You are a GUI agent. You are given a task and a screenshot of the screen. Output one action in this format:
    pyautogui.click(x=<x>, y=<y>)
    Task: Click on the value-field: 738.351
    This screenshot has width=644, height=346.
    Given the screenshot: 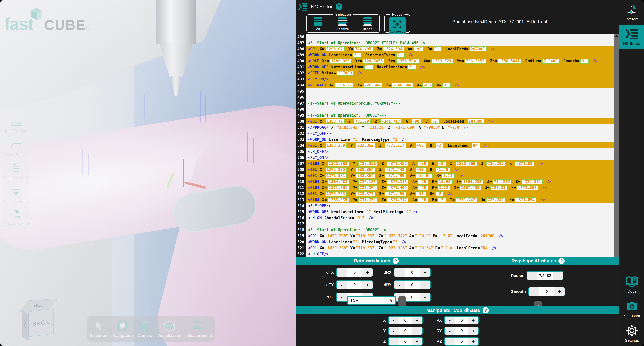 What is the action you would take?
    pyautogui.click(x=368, y=164)
    